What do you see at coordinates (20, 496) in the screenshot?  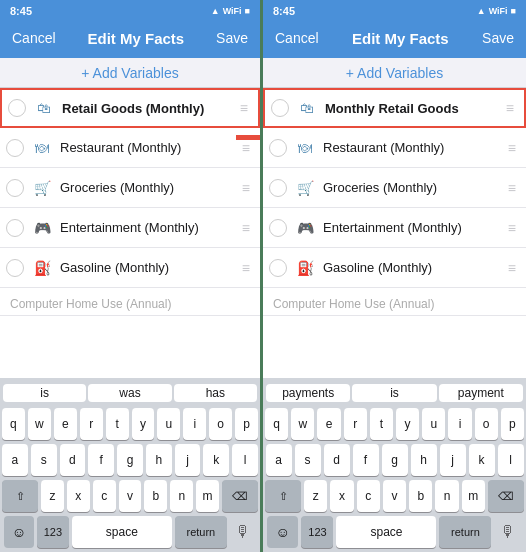 I see `key-shift-left: ⇧` at bounding box center [20, 496].